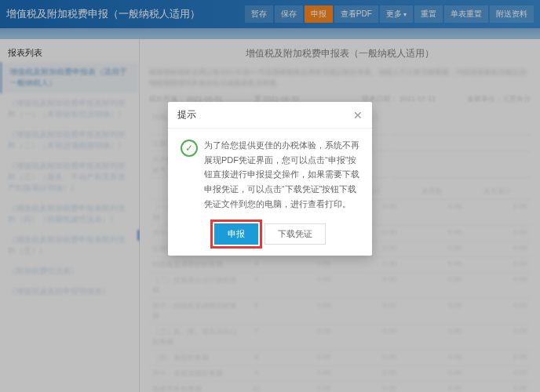  Describe the element at coordinates (270, 237) in the screenshot. I see `dialog-footer: 申报 下载凭证` at that location.